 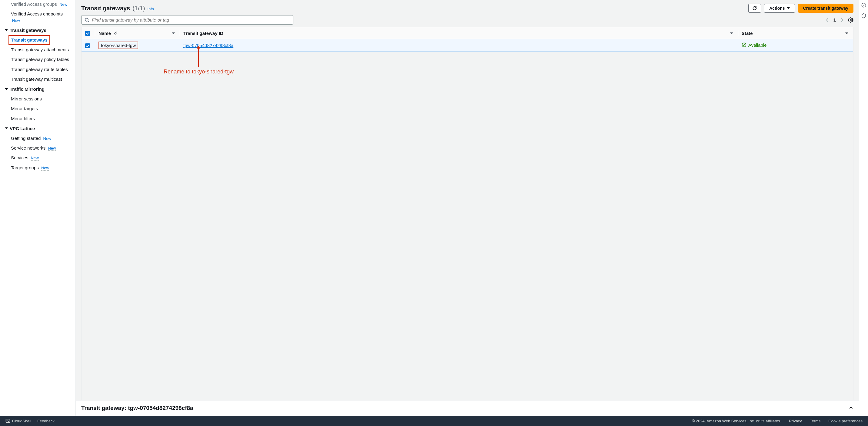 I want to click on sidebar-item-tgw-multicast: Transit gateway multicast, so click(x=38, y=79).